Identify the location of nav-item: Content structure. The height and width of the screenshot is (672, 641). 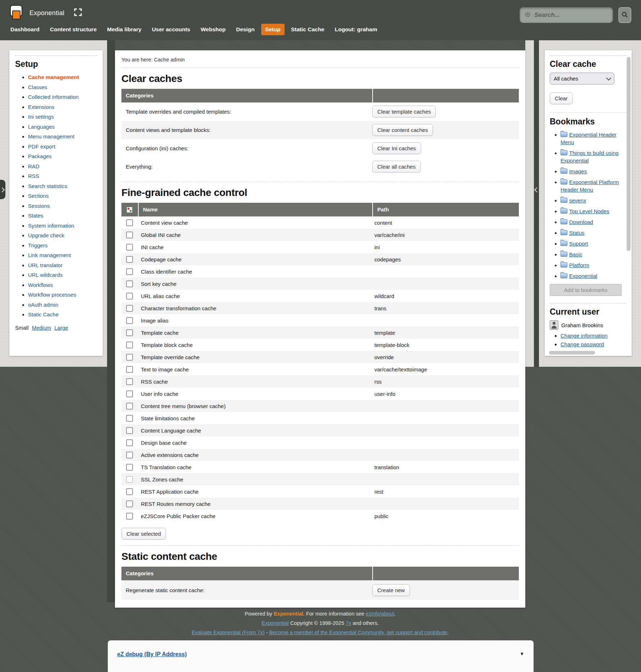
(73, 29).